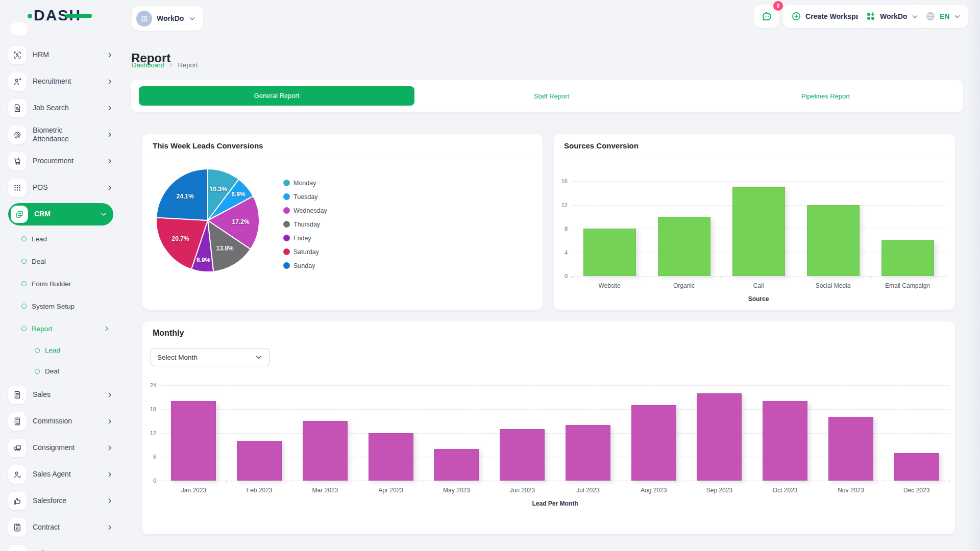 Image resolution: width=980 pixels, height=551 pixels. Describe the element at coordinates (342, 158) in the screenshot. I see `card-divider` at that location.